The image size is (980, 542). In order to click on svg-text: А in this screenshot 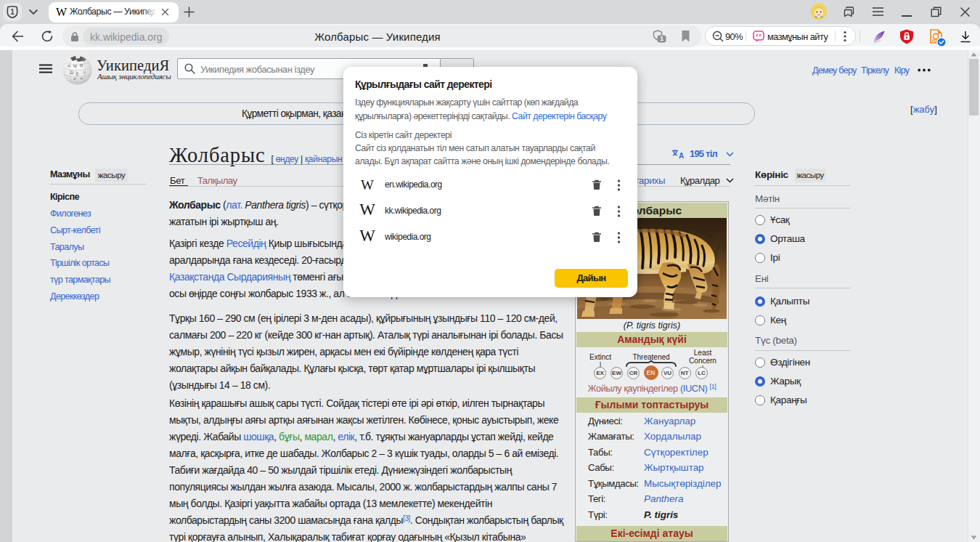, I will do `click(84, 73)`.